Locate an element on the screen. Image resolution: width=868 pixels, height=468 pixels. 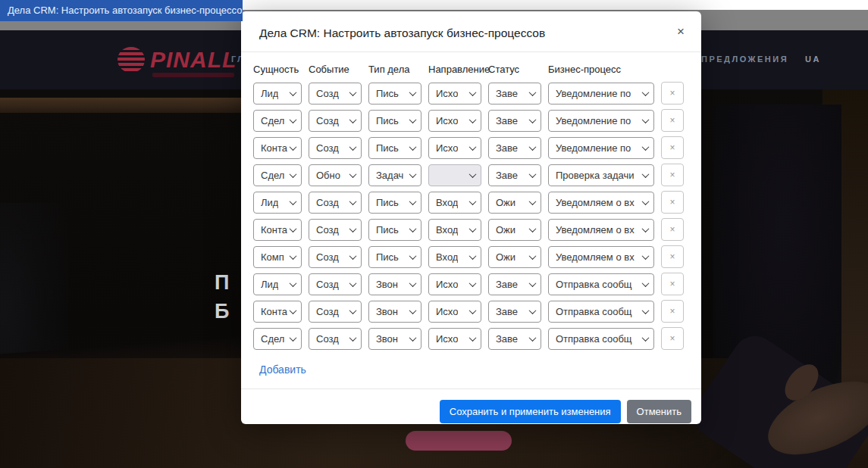
rule-row: Сдел Созд Пись Исхо Заве Уведомление по … is located at coordinates (472, 120).